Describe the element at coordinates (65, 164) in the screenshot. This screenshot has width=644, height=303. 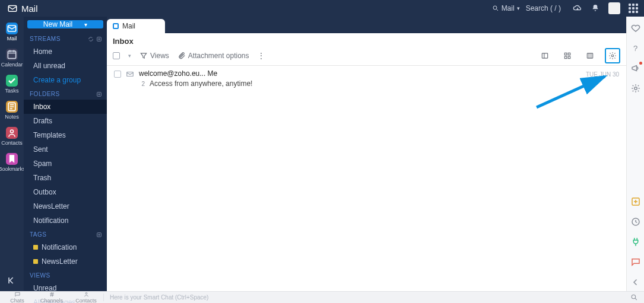
I see `folder-spam: Spam` at that location.